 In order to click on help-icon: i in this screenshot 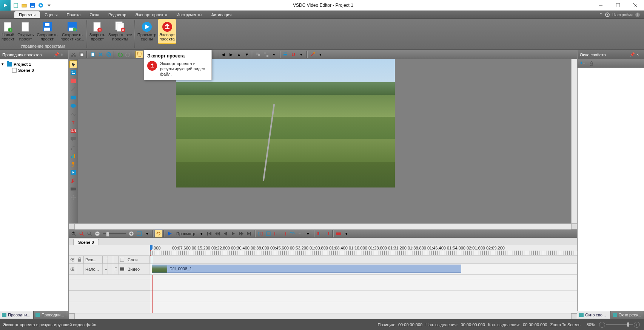, I will do `click(638, 15)`.